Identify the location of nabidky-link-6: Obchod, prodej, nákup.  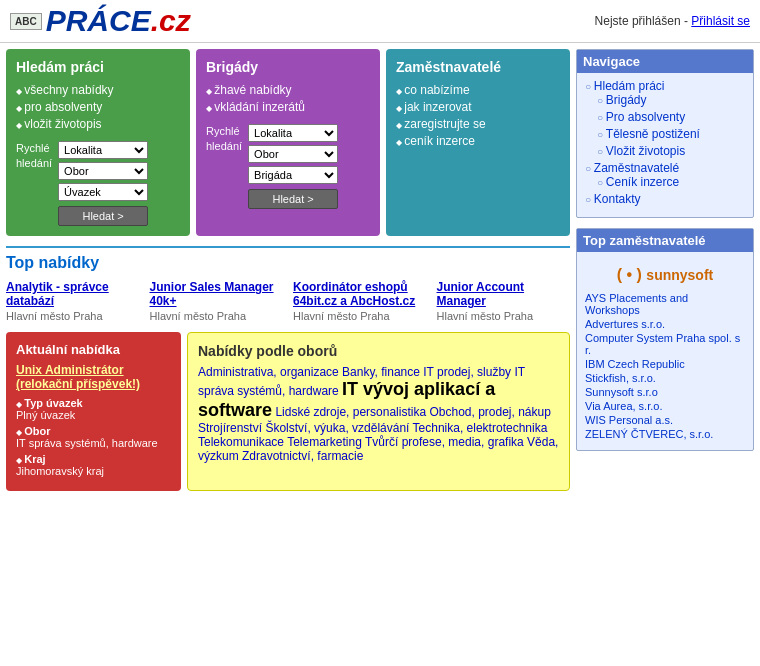
(490, 412).